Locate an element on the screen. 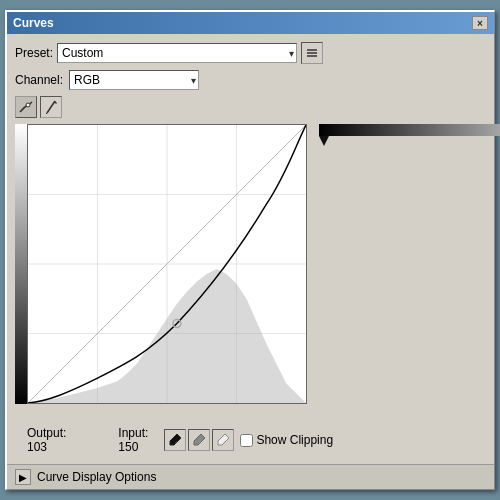 This screenshot has height=500, width=500. bottom-section: Output: 103 Input: 150 is located at coordinates (264, 440).